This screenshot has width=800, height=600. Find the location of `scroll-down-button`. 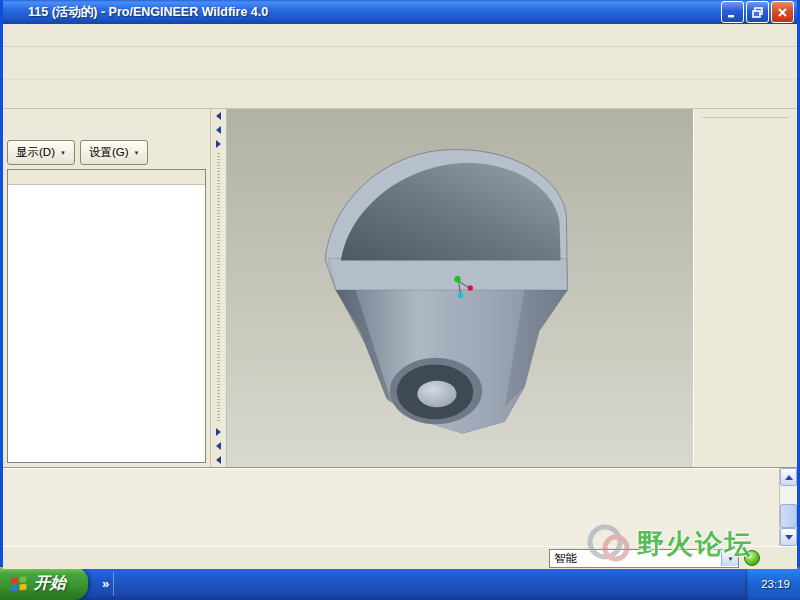

scroll-down-button is located at coordinates (788, 537).